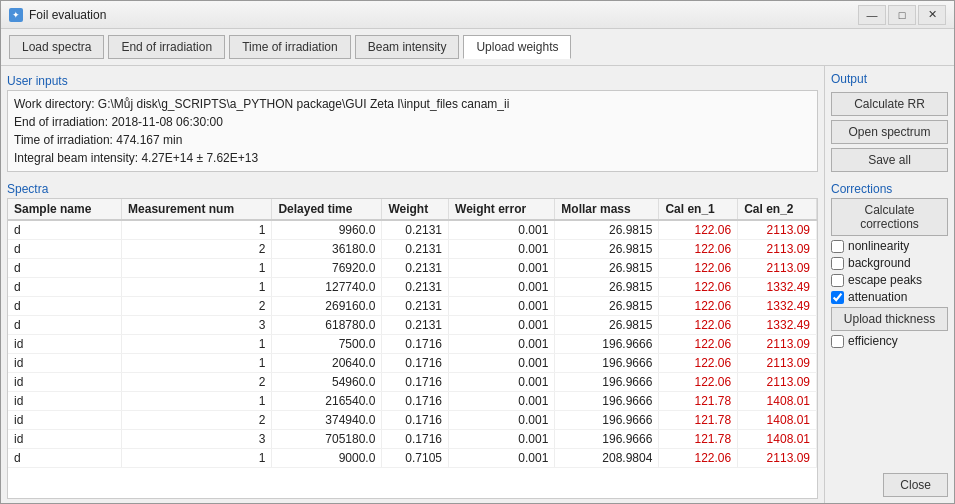  Describe the element at coordinates (76, 158) in the screenshot. I see `integral-beam-label: Integral beam intensity:` at that location.